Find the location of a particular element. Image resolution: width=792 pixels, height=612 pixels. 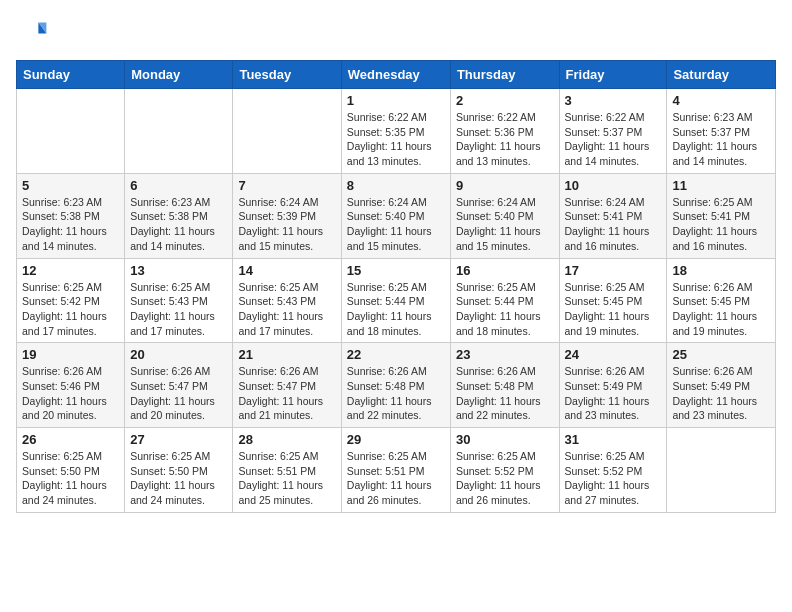

calendar-day-cell: 21Sunrise: 6:26 AMSunset: 5:47 PMDayligh… is located at coordinates (287, 386).